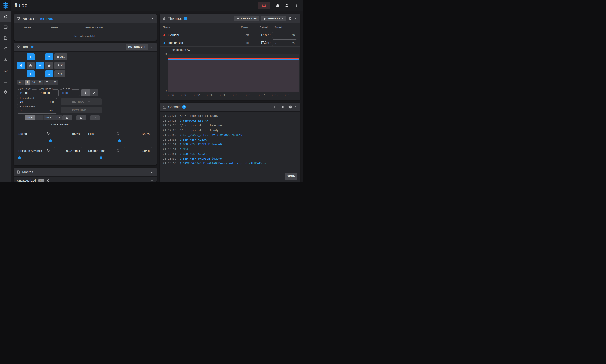 This screenshot has height=364, width=606. Describe the element at coordinates (30, 65) in the screenshot. I see `home-xy-button` at that location.